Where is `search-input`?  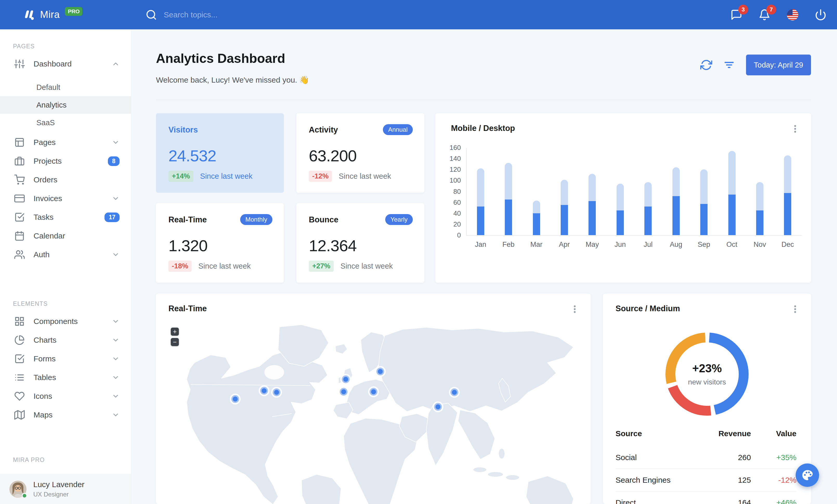
search-input is located at coordinates (231, 15).